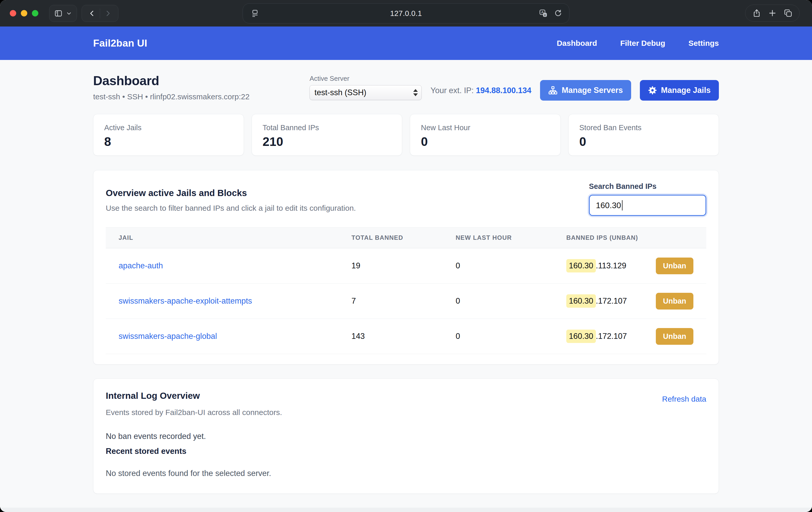  I want to click on app-brand: Fail2ban UI, so click(120, 43).